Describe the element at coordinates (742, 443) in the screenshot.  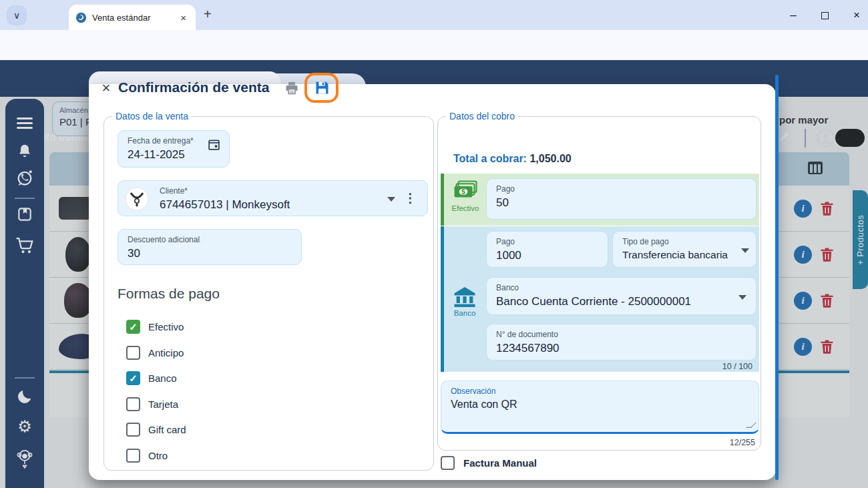
I see `observation-counter: 12/255` at that location.